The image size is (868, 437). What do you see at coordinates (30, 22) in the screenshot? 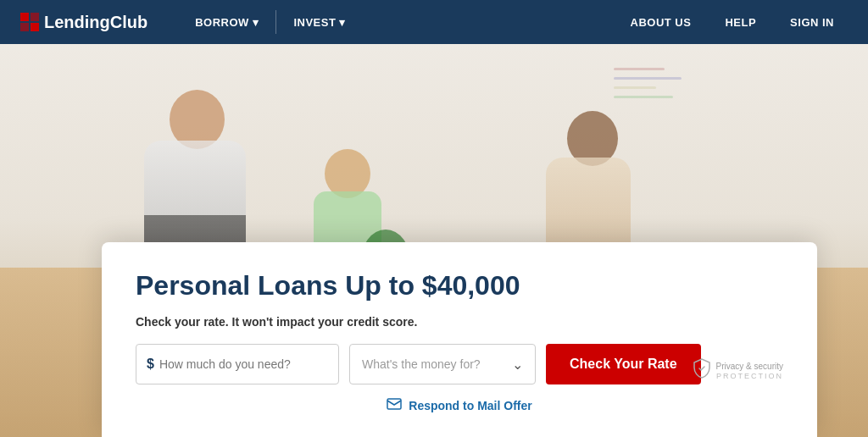
I see `logo-icon` at bounding box center [30, 22].